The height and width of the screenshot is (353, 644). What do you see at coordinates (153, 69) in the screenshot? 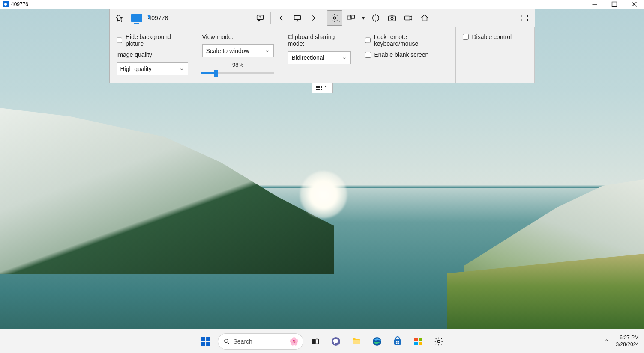
I see `image-quality-select: High quality` at bounding box center [153, 69].